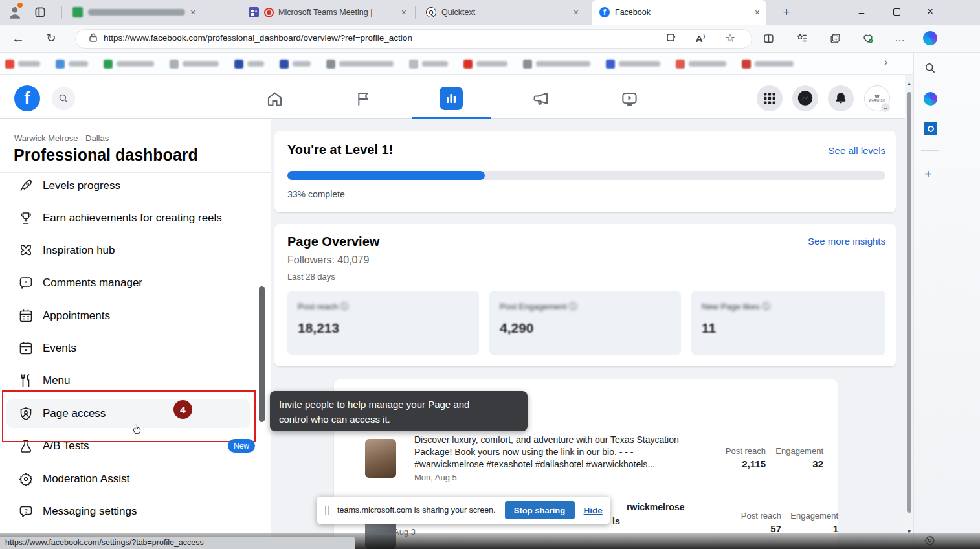 This screenshot has height=549, width=980. Describe the element at coordinates (930, 38) in the screenshot. I see `copilot-icon` at that location.